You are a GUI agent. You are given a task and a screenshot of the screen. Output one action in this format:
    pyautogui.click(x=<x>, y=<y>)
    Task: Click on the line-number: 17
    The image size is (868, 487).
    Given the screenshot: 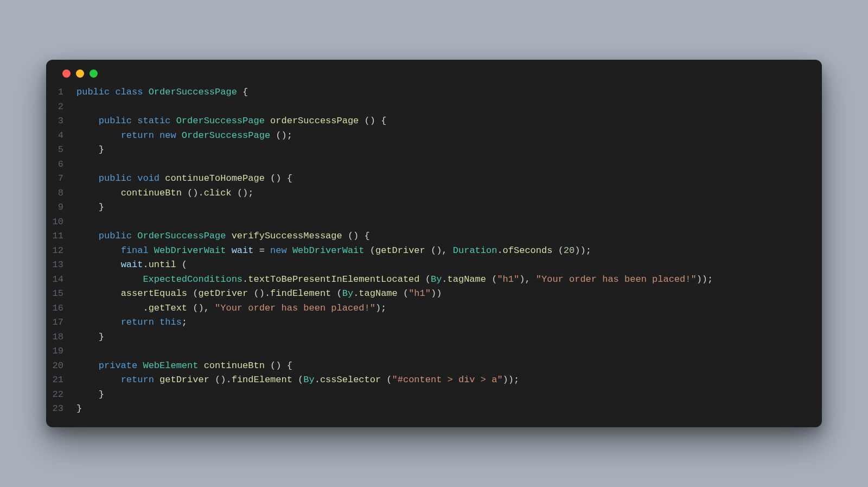 What is the action you would take?
    pyautogui.click(x=61, y=322)
    